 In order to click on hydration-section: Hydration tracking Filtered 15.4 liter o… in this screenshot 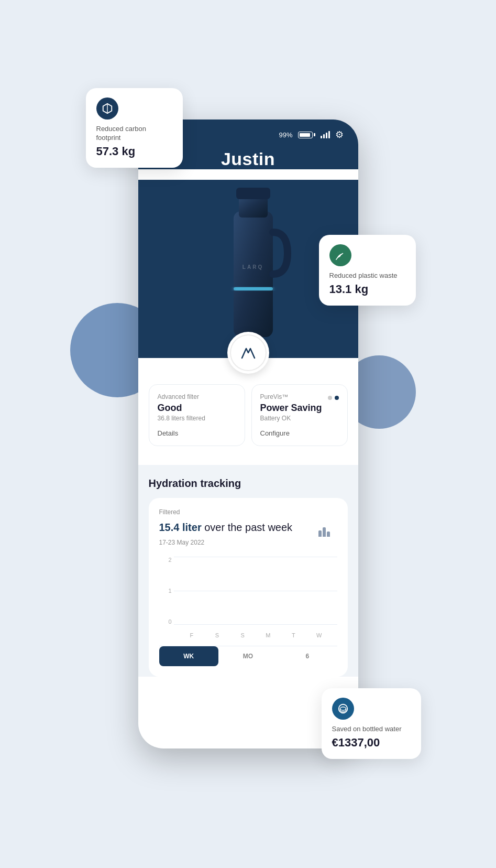, I will do `click(248, 571)`.